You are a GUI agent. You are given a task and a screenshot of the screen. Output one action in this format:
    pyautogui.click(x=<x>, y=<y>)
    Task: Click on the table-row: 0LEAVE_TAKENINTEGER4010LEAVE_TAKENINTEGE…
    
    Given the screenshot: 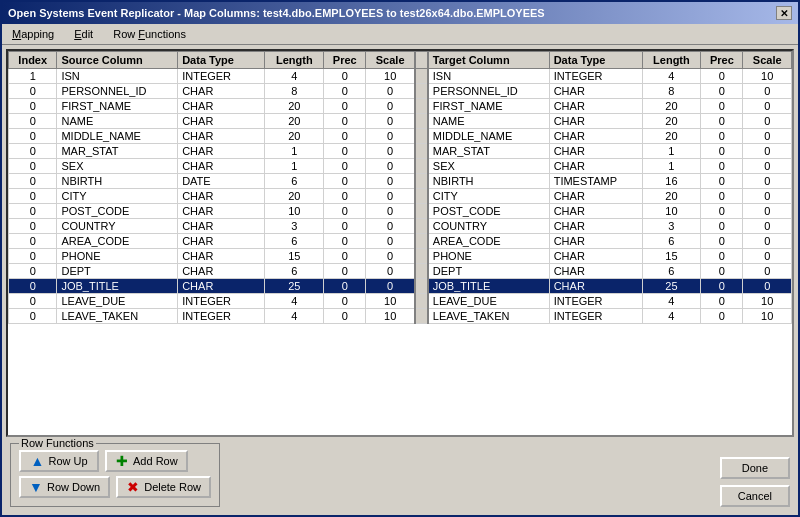 What is the action you would take?
    pyautogui.click(x=400, y=316)
    